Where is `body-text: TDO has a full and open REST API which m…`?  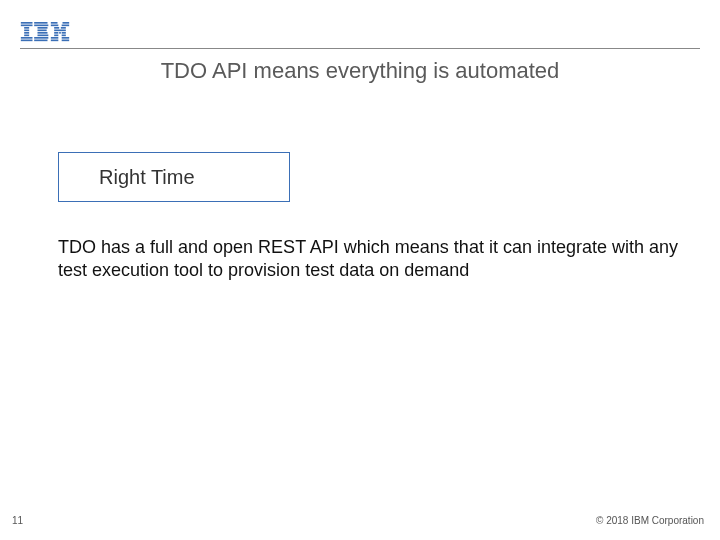
body-text: TDO has a full and open REST API which m… is located at coordinates (369, 260).